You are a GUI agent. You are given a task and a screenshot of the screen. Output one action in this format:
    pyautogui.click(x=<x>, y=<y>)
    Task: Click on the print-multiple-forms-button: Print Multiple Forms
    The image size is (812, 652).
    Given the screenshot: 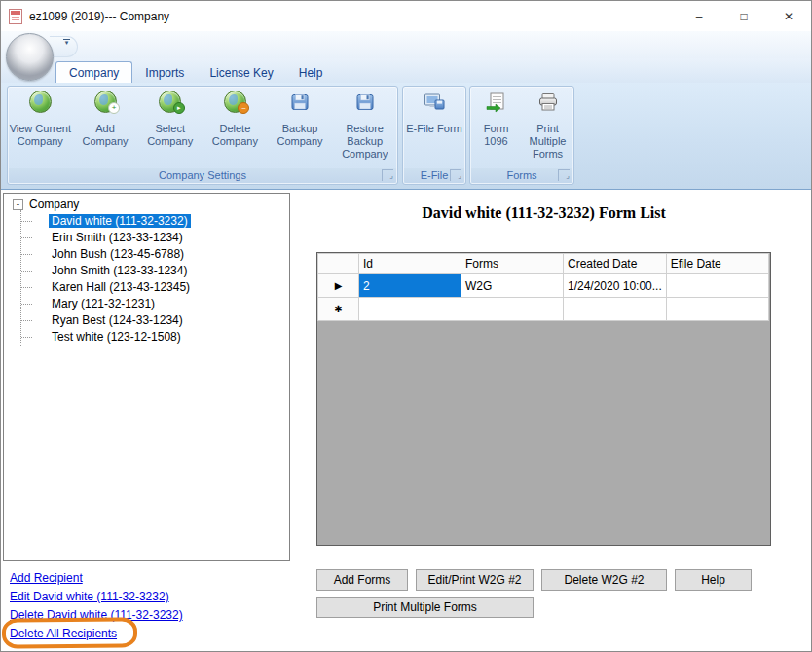 What is the action you would take?
    pyautogui.click(x=424, y=607)
    